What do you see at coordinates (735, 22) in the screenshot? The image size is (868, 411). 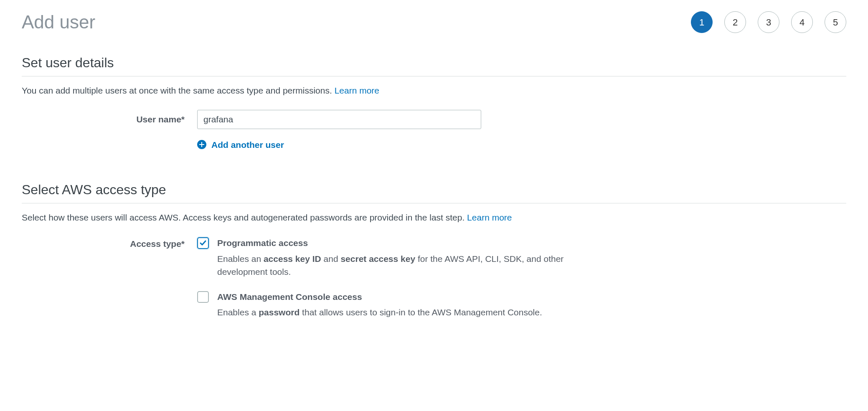 I see `wizard-step-2: 2` at bounding box center [735, 22].